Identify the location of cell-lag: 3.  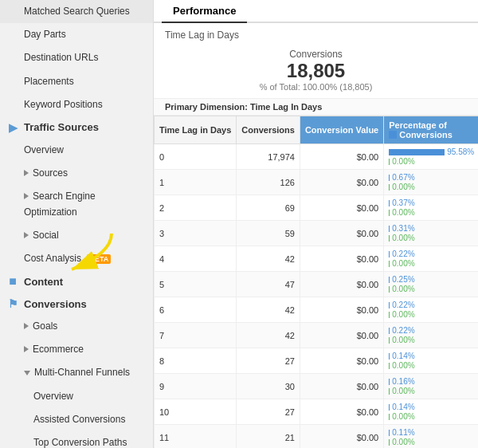
(196, 234).